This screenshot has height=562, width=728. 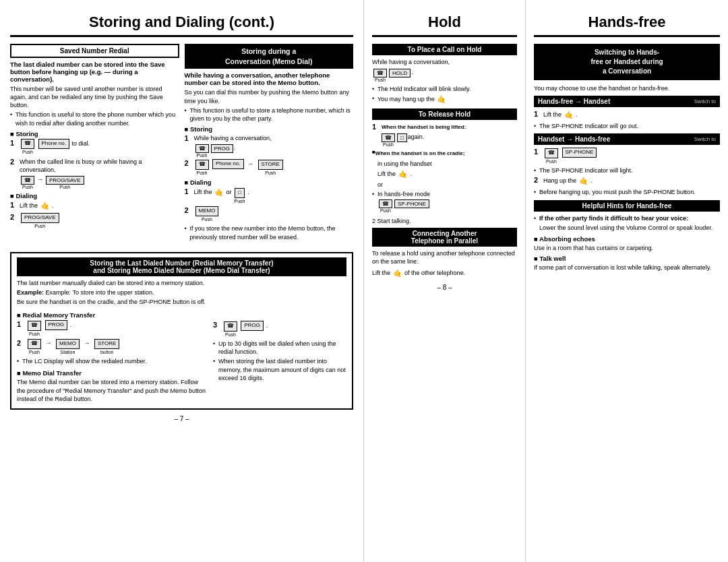 I want to click on release-hold-header: To Release Hold, so click(x=445, y=115).